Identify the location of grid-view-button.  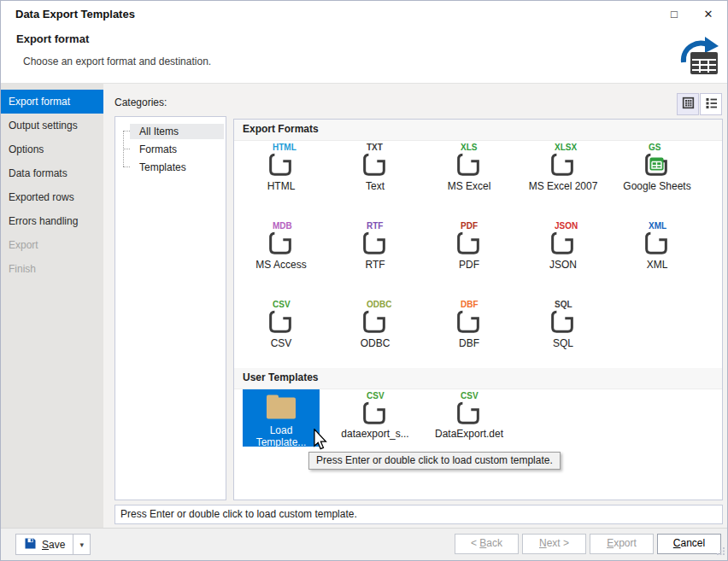
(688, 104).